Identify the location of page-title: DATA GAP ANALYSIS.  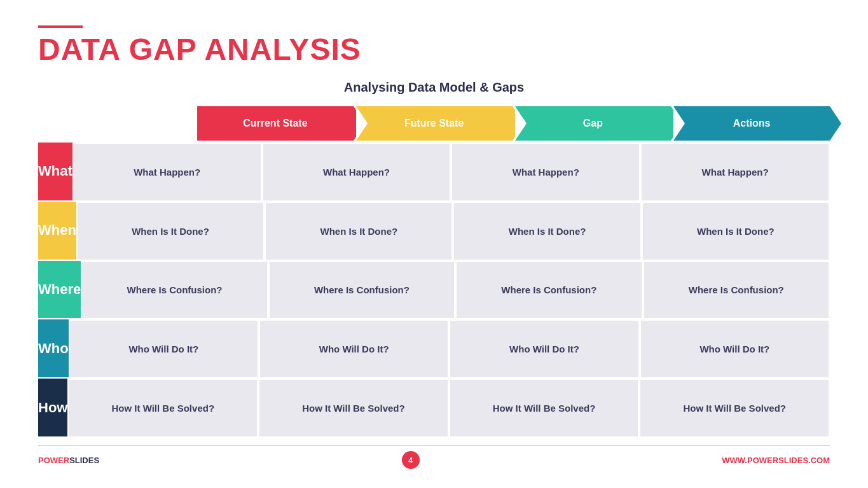
(434, 50).